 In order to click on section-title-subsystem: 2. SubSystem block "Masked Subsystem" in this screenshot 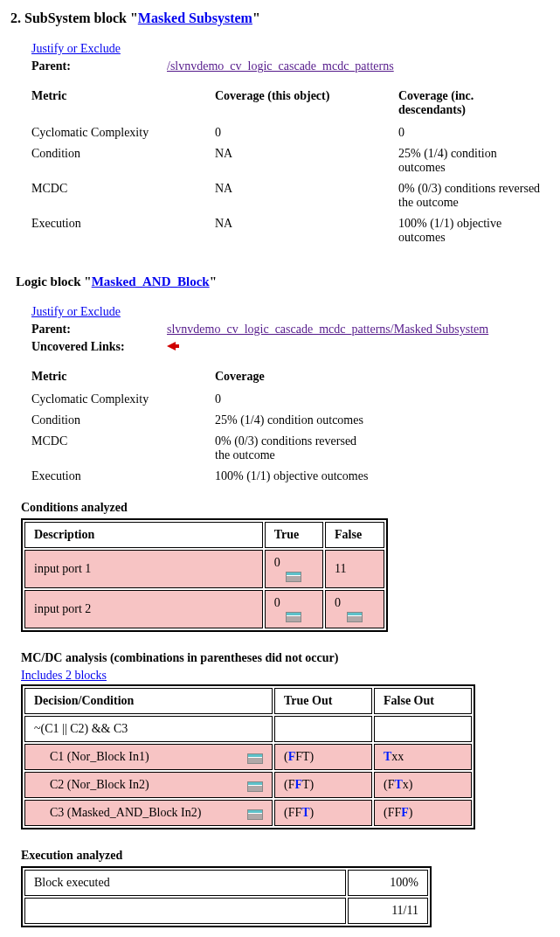, I will do `click(280, 18)`.